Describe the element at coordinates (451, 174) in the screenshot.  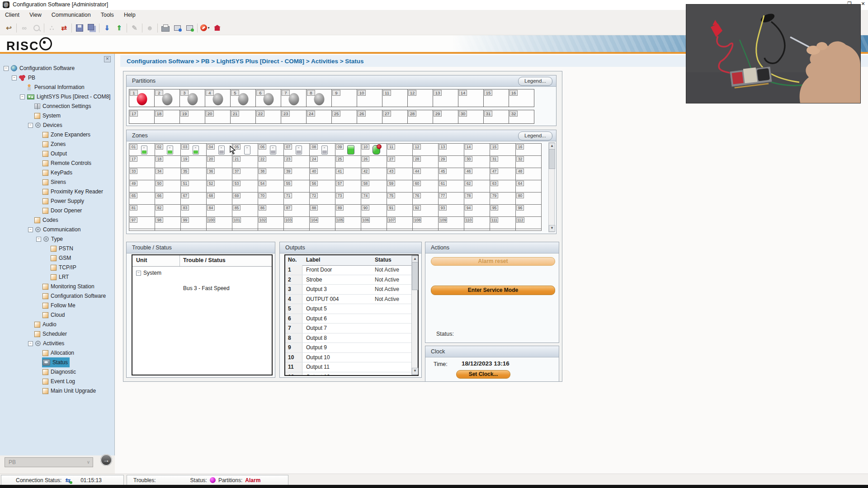
I see `zone-cell-45: 45` at that location.